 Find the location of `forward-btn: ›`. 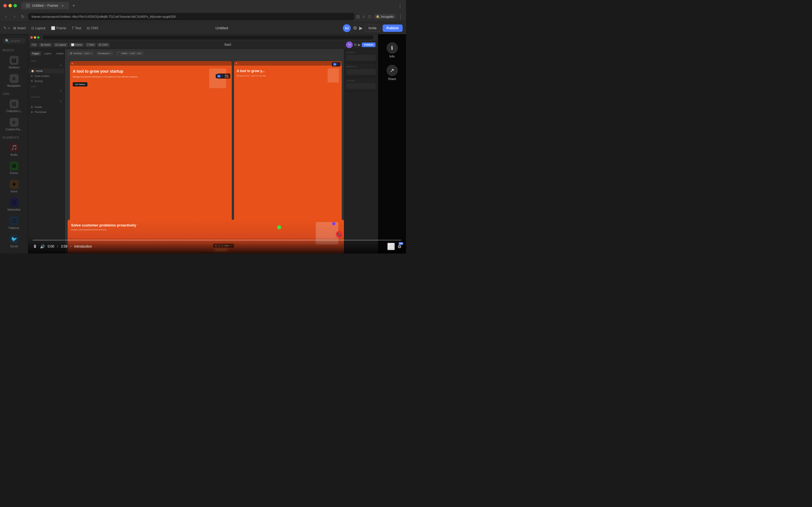

forward-btn: › is located at coordinates (14, 17).